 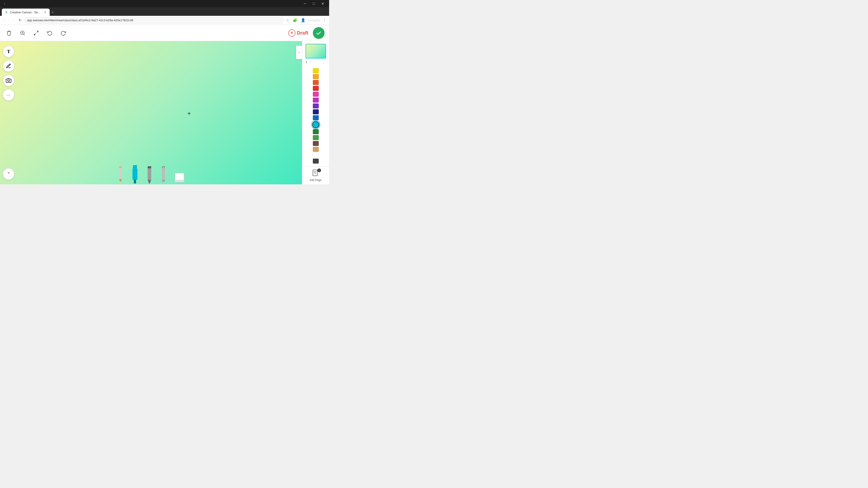 What do you see at coordinates (316, 118) in the screenshot?
I see `color-swatch-blue` at bounding box center [316, 118].